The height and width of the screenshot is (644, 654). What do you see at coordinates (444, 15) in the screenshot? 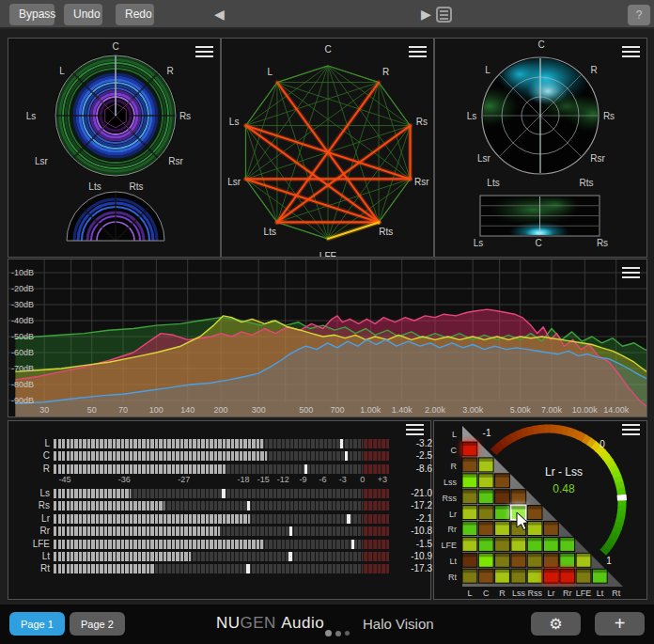
I see `preset-list-icon` at bounding box center [444, 15].